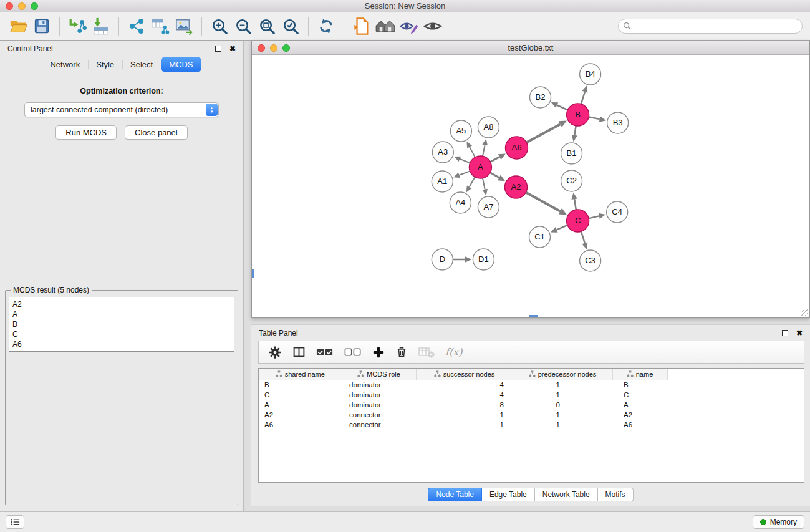 This screenshot has height=532, width=810. I want to click on home-view-button, so click(385, 26).